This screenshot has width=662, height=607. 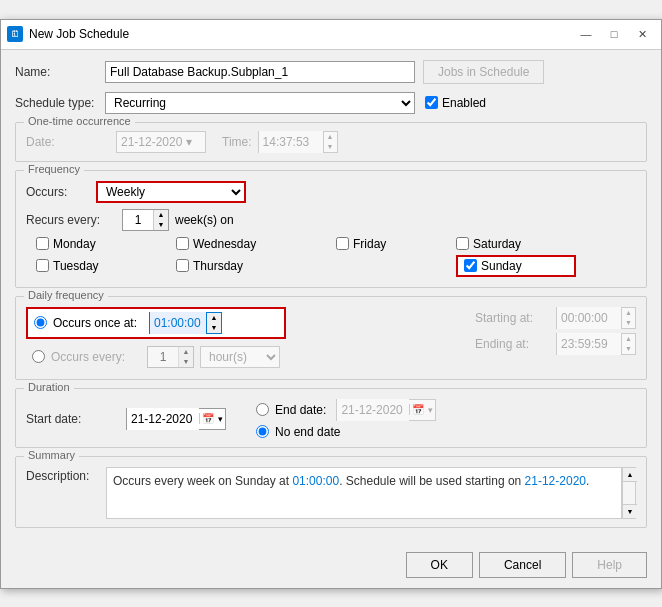 What do you see at coordinates (331, 338) in the screenshot?
I see `daily-frequency-section: Daily frequency Occurs once at: ▲ ▼` at bounding box center [331, 338].